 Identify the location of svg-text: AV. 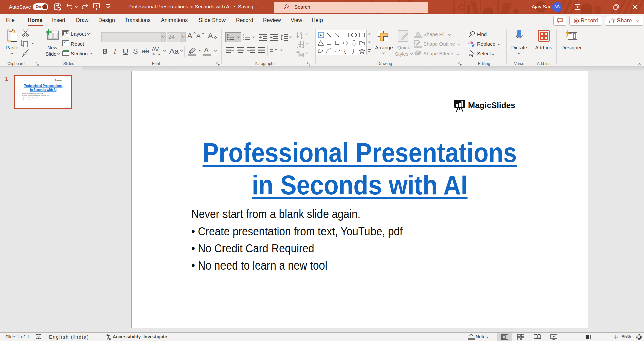
(155, 50).